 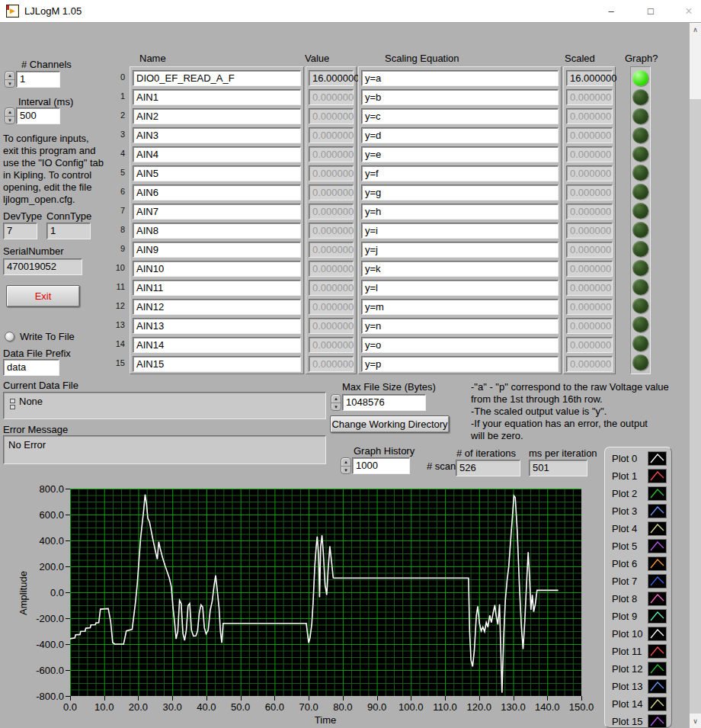 I want to click on graph-history-input: 1000, so click(x=381, y=466).